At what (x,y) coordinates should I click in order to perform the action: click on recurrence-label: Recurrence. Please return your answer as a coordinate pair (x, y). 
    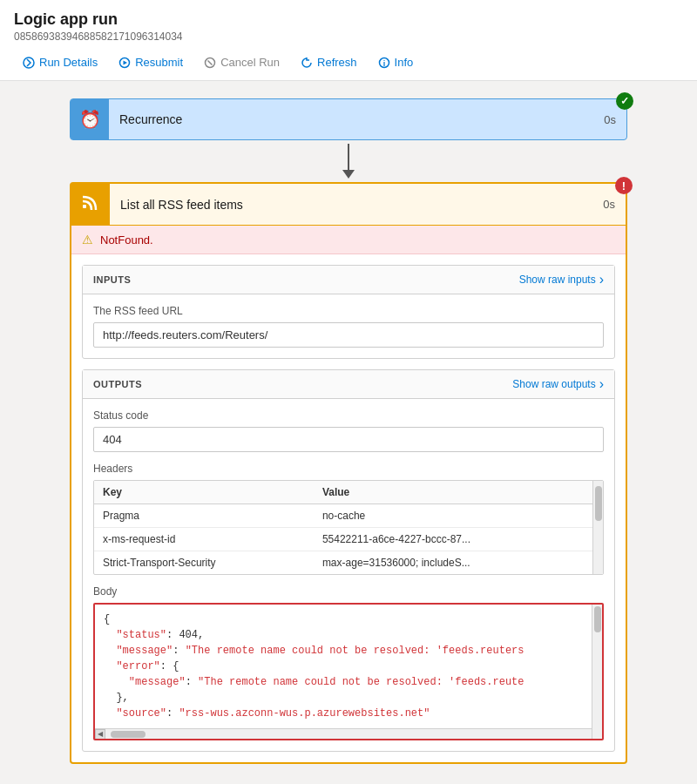
    Looking at the image, I should click on (351, 119).